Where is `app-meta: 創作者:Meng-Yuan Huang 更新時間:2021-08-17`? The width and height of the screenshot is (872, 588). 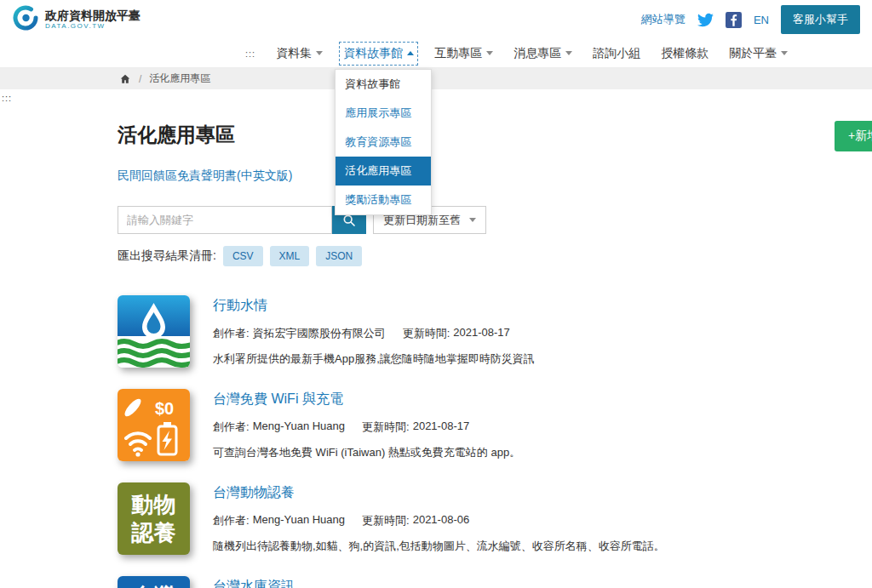 app-meta: 創作者:Meng-Yuan Huang 更新時間:2021-08-17 is located at coordinates (366, 427).